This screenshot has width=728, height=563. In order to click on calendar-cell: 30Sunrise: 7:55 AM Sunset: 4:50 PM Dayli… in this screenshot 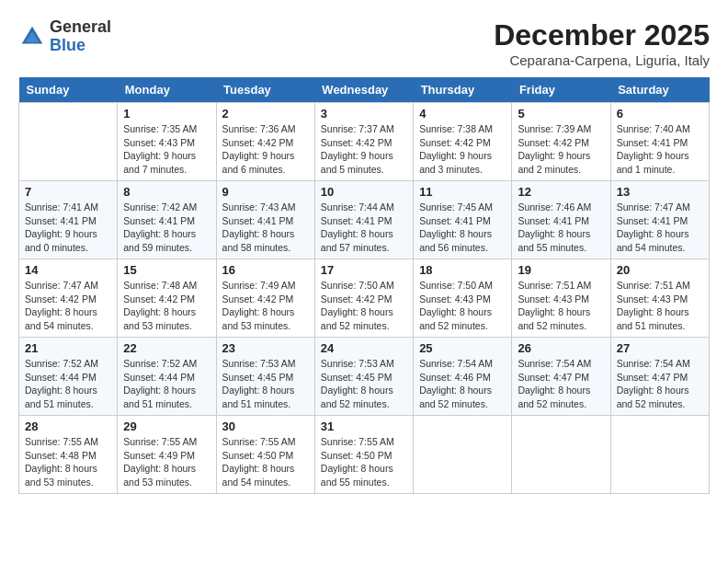, I will do `click(265, 454)`.